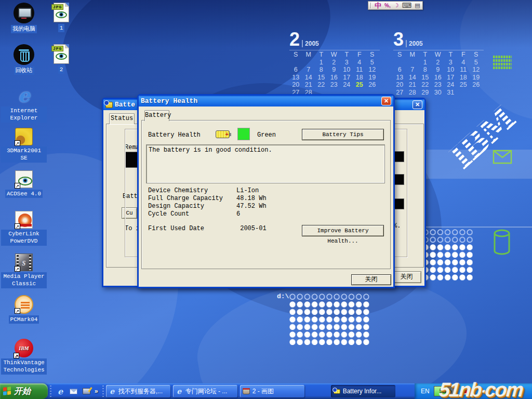 This screenshot has height=399, width=532. Describe the element at coordinates (343, 231) in the screenshot. I see `improve-battery-health-button: Improve Battery Health...` at that location.